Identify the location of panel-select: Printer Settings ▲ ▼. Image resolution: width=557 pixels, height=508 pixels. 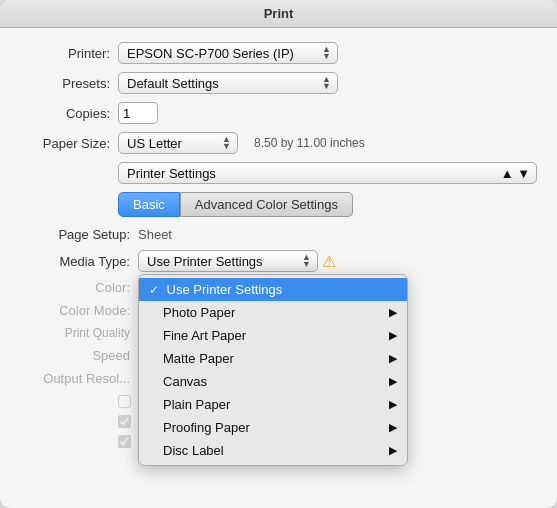
(328, 173).